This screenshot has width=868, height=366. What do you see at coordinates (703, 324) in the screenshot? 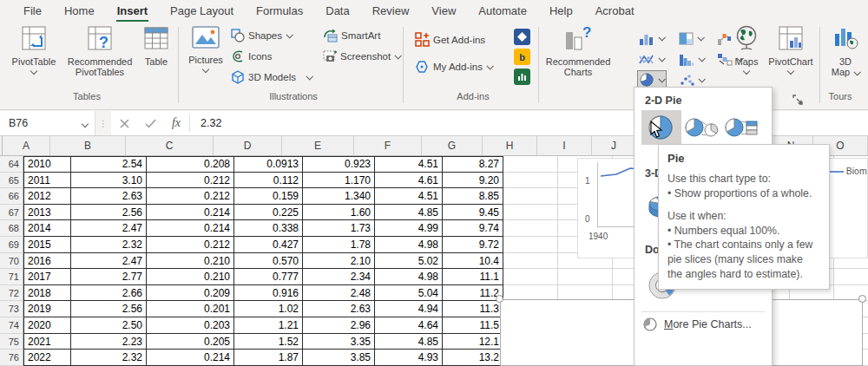
I see `more-pie-charts-item: More Pie Charts...` at bounding box center [703, 324].